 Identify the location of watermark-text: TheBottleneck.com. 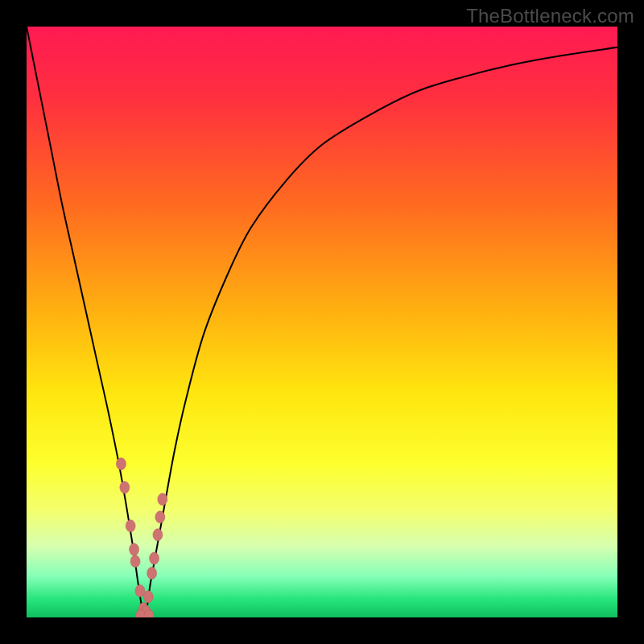
(551, 16).